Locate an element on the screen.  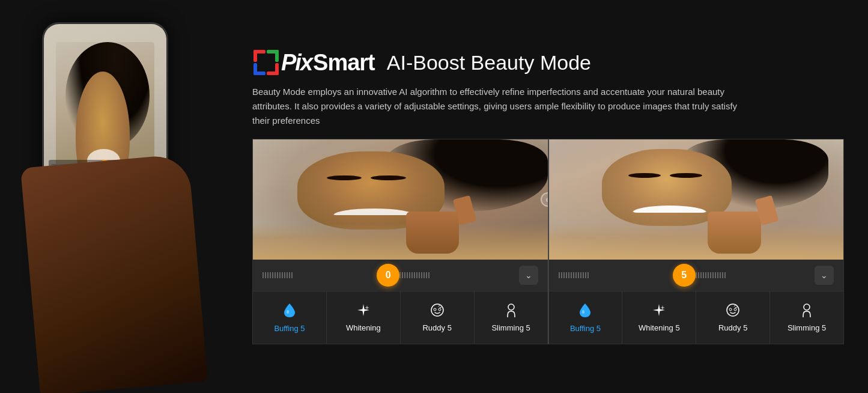
control-ruddy-left: Ruddy 5 is located at coordinates (437, 317).